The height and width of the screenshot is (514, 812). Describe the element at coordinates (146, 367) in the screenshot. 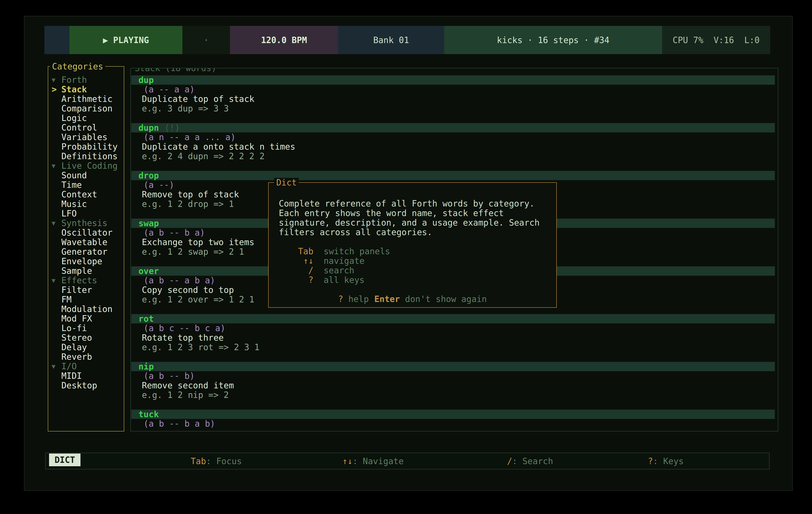

I see `word-name: nip` at that location.